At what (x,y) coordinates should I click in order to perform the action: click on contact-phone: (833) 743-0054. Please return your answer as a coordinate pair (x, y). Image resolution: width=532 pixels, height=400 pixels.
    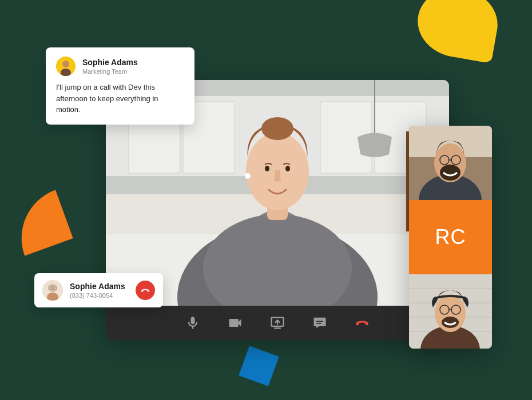
    Looking at the image, I should click on (100, 295).